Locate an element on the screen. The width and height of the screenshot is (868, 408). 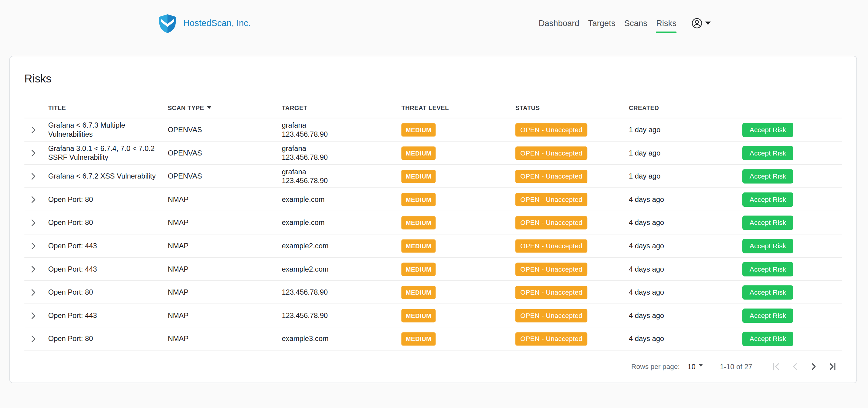
account-menu is located at coordinates (701, 23).